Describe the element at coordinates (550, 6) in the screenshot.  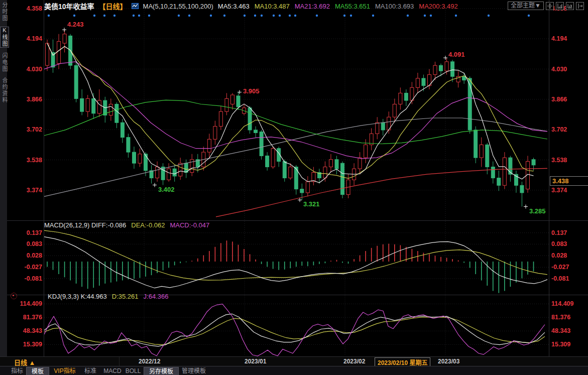
I see `crosshair-fit-icon` at that location.